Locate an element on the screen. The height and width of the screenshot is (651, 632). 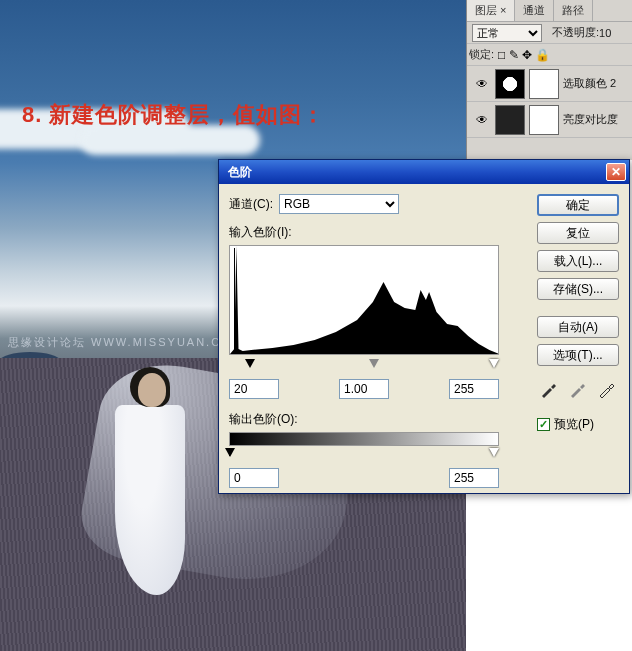
eyedropper-black-icon is located at coordinates (549, 389).